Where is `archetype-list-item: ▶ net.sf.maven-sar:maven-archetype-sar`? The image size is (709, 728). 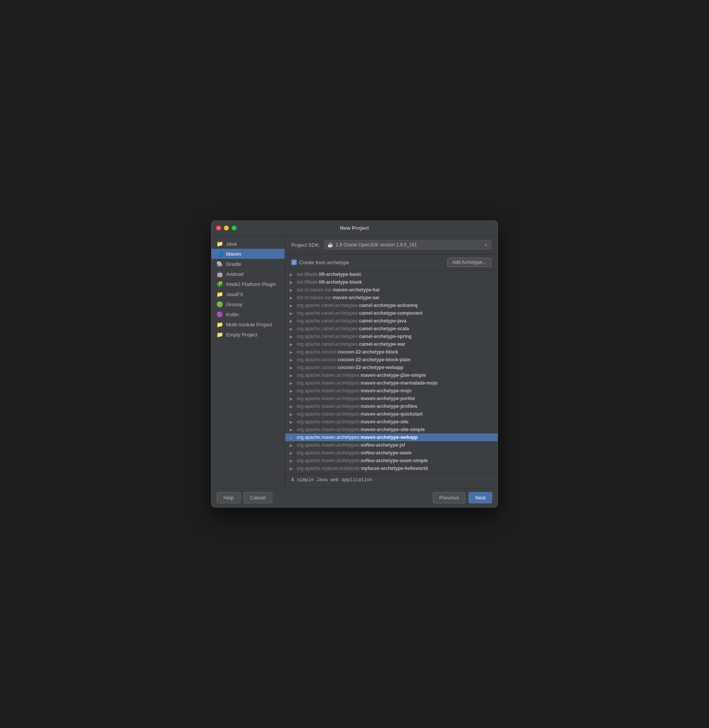
archetype-list-item: ▶ net.sf.maven-sar:maven-archetype-sar is located at coordinates (391, 298).